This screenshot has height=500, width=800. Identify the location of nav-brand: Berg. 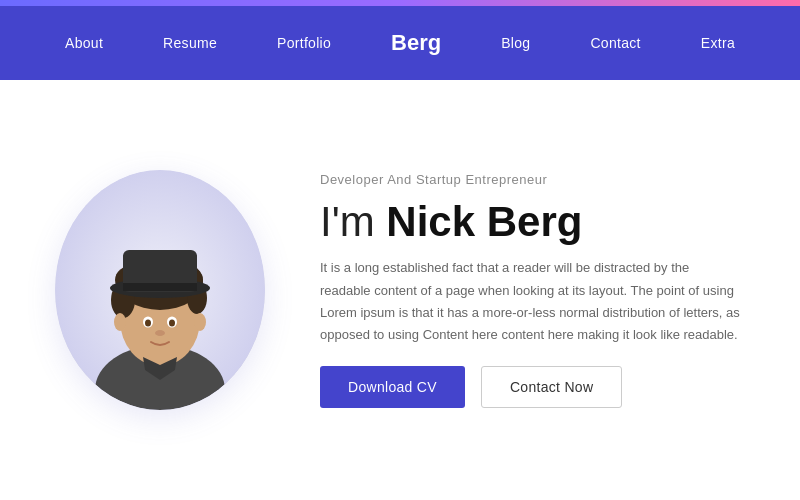
(416, 43).